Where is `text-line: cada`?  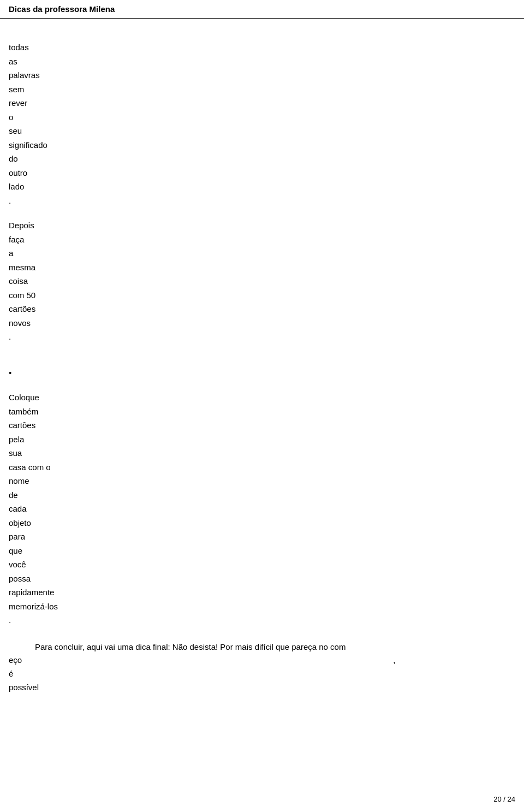
text-line: cada is located at coordinates (262, 509).